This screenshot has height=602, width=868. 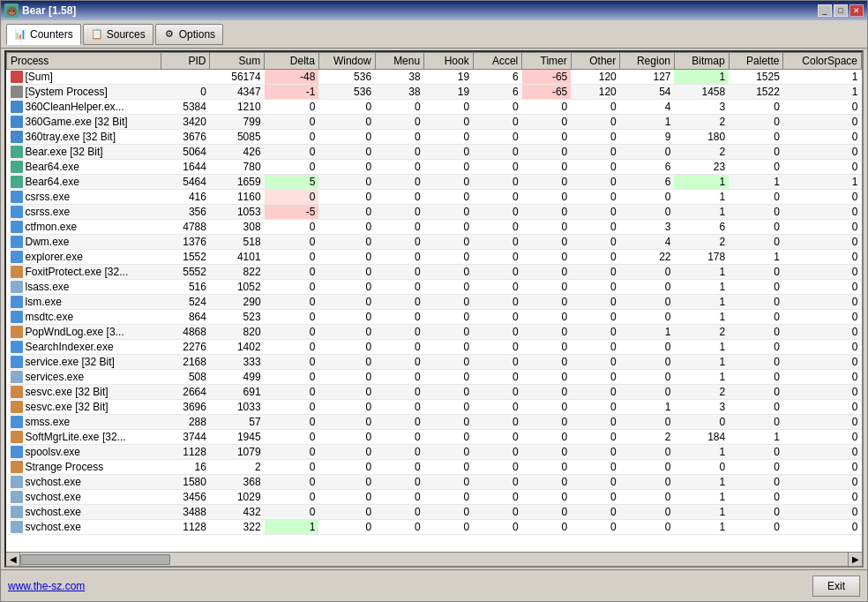 What do you see at coordinates (434, 242) in the screenshot?
I see `table-row: Dwm.exe137651800000004200` at bounding box center [434, 242].